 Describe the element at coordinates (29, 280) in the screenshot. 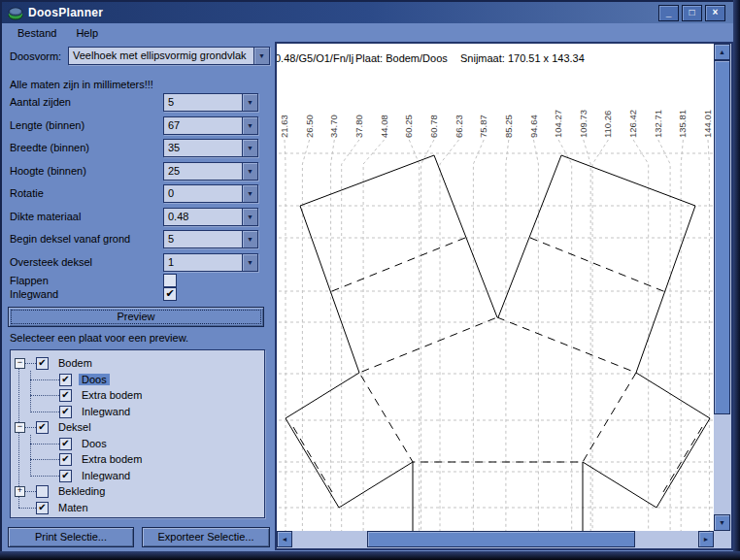

I see `flappen-label: Flappen` at that location.